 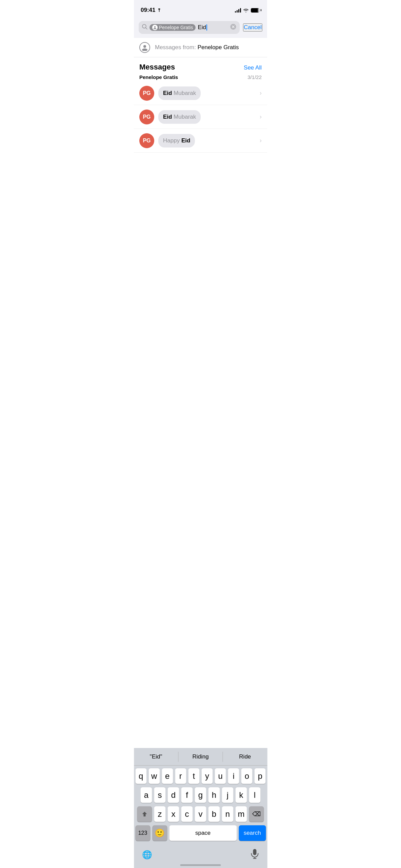 What do you see at coordinates (159, 10) in the screenshot?
I see `location-arrow-icon: ⤒` at bounding box center [159, 10].